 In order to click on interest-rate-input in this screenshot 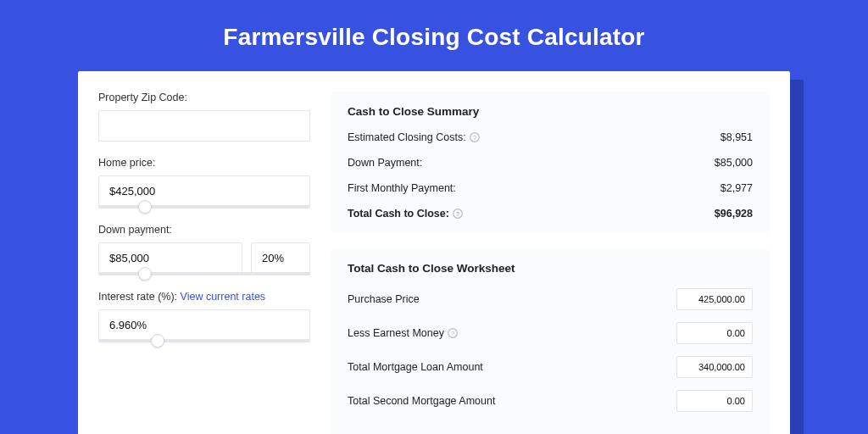, I will do `click(204, 326)`.